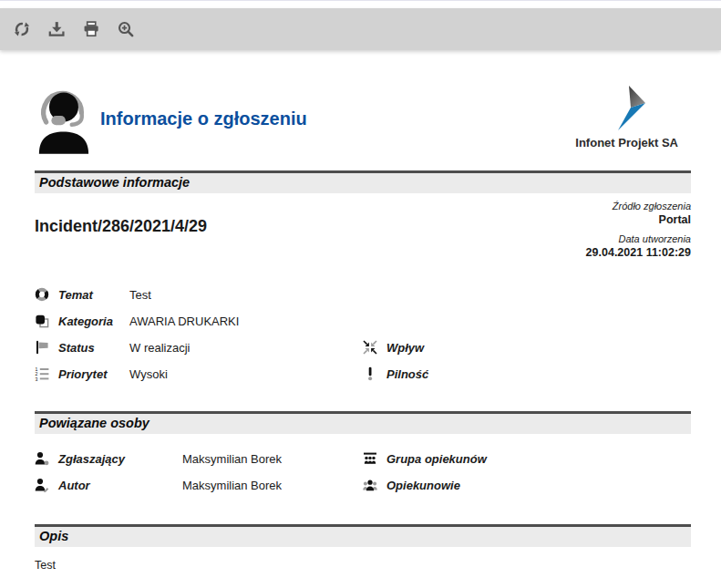  I want to click on field-row-wplyw: Wpływ, so click(527, 348).